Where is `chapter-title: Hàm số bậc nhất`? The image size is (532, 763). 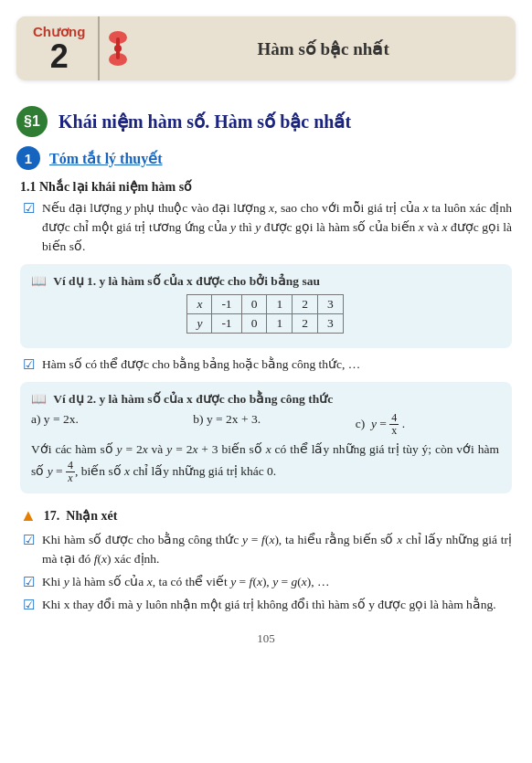 chapter-title: Hàm số bậc nhất is located at coordinates (324, 49).